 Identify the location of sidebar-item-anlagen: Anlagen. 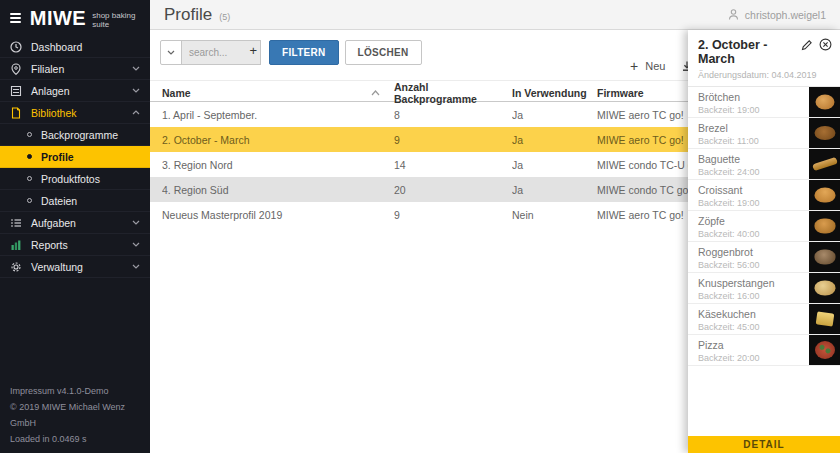
(75, 91).